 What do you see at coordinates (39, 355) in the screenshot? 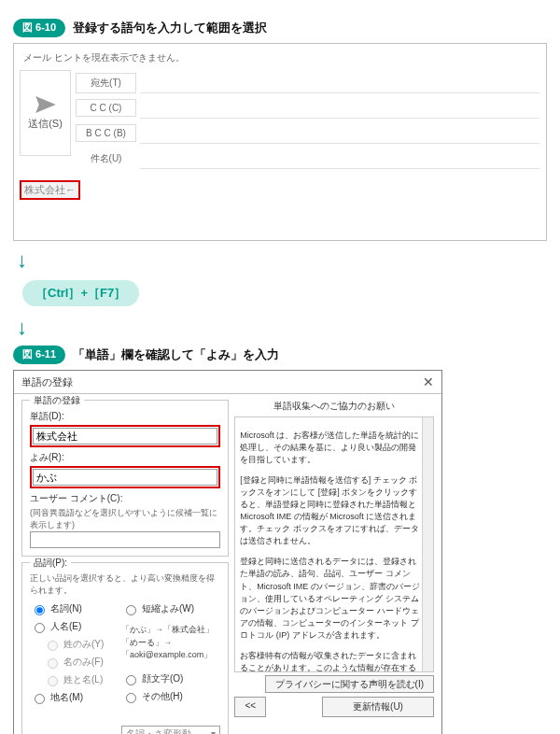
I see `figure-label-pill-2: 図 6-11` at bounding box center [39, 355].